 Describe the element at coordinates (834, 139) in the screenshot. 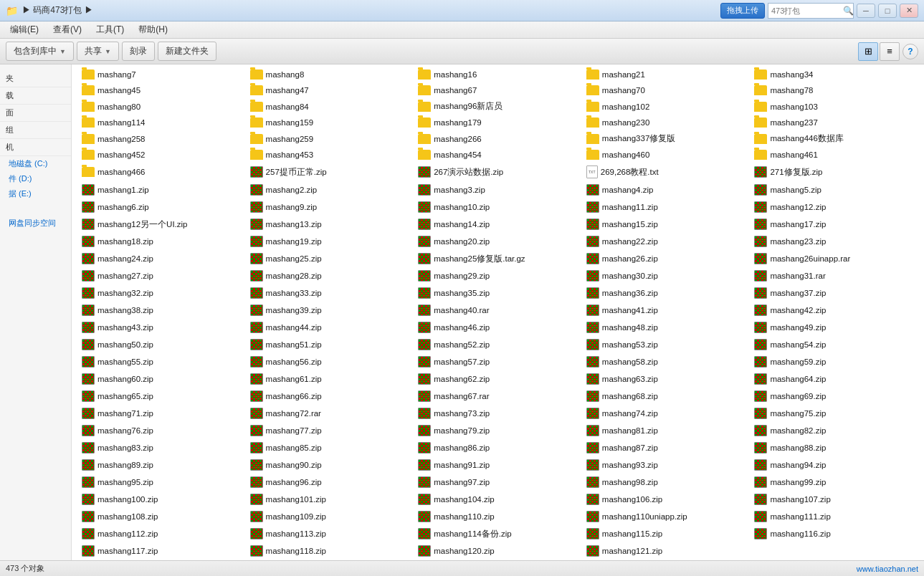

I see `list-item: mashang446数据库` at that location.